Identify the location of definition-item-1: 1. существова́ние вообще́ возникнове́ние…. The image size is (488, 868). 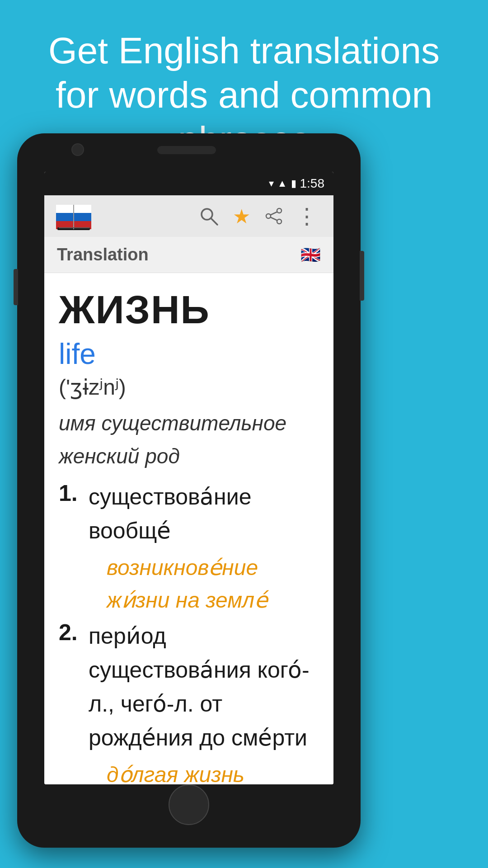
(189, 548).